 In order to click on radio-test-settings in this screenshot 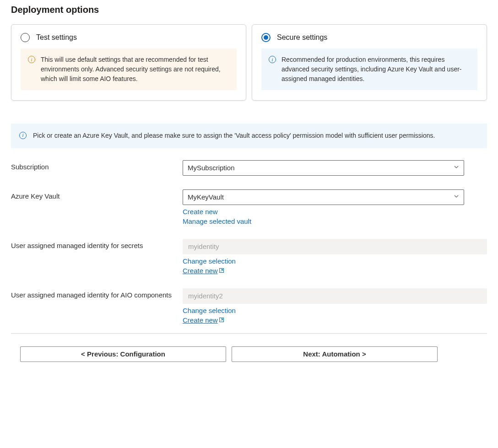, I will do `click(25, 38)`.